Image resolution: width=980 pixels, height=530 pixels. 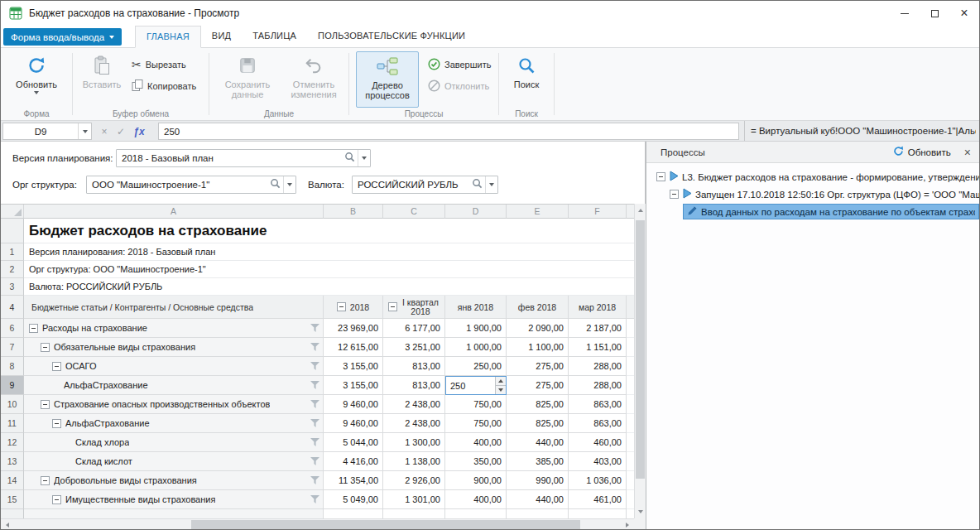 What do you see at coordinates (174, 513) in the screenshot?
I see `cell-a` at bounding box center [174, 513].